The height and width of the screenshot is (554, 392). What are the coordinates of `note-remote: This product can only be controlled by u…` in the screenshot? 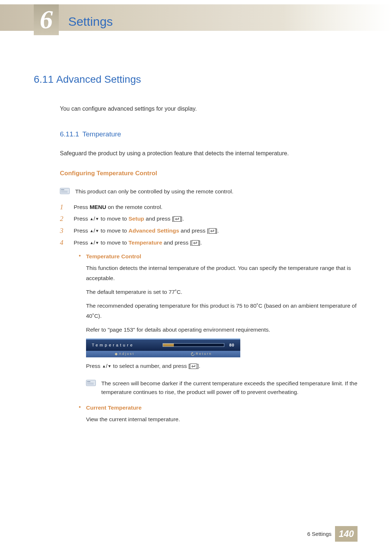 It's located at (209, 192).